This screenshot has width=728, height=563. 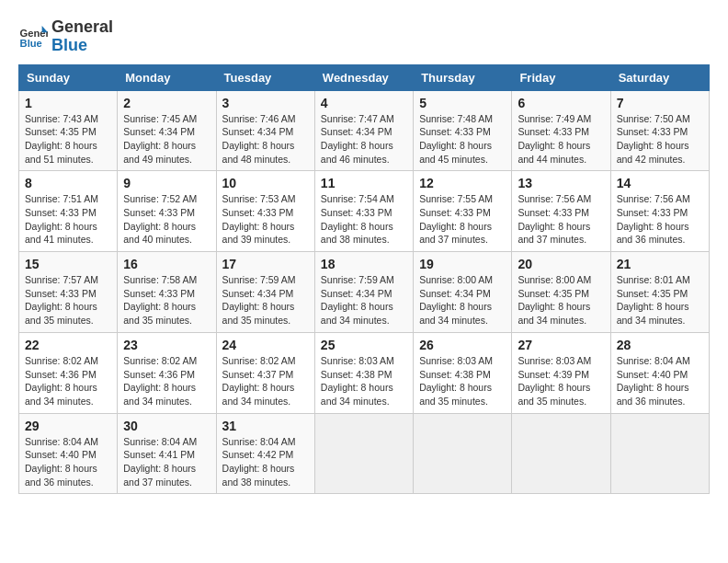 What do you see at coordinates (660, 140) in the screenshot?
I see `day-info: Sunrise: 7:50 AM Sunset: 4:33 PM Dayligh…` at bounding box center [660, 140].